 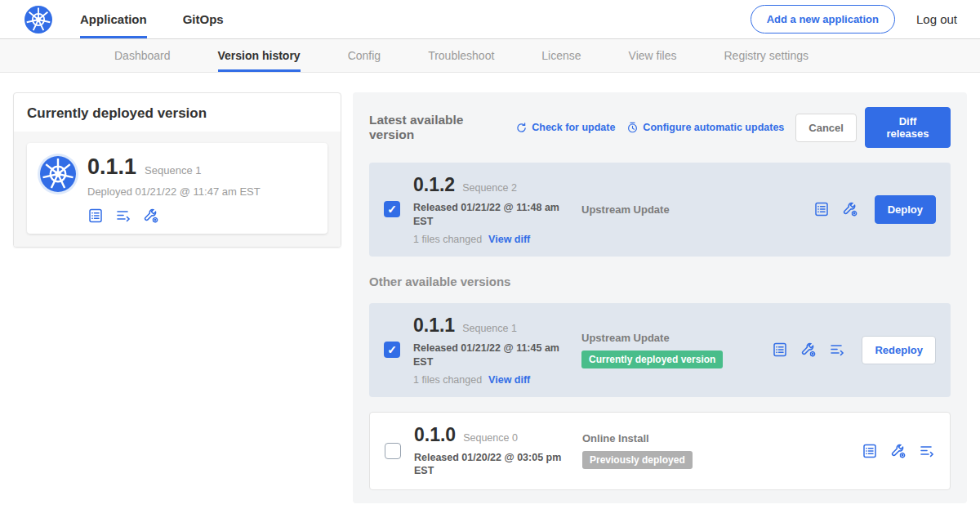 I want to click on version-number: 0.1.1, so click(x=434, y=325).